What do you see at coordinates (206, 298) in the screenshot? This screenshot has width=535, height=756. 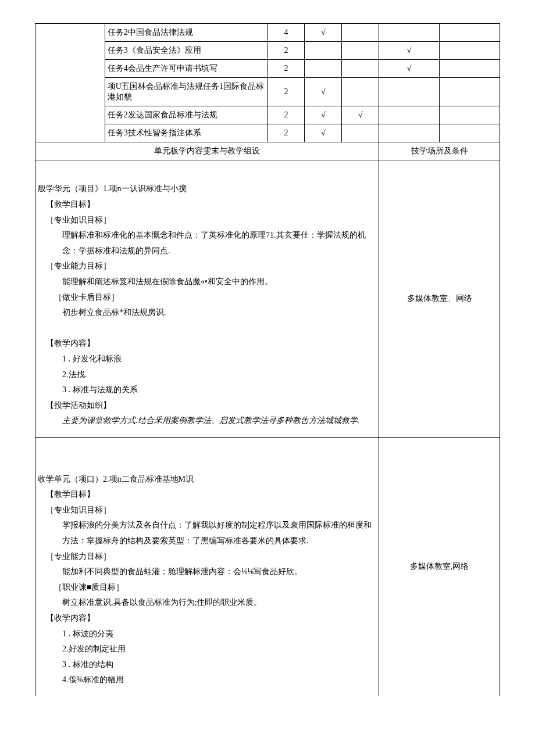 I see `job-heading: ［做业卡盾目标］` at bounding box center [206, 298].